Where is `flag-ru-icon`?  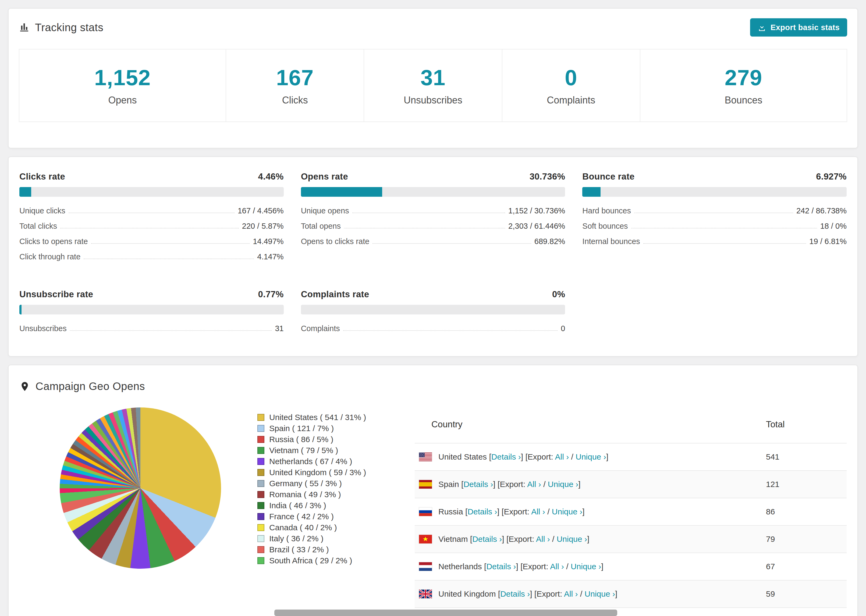
flag-ru-icon is located at coordinates (425, 512).